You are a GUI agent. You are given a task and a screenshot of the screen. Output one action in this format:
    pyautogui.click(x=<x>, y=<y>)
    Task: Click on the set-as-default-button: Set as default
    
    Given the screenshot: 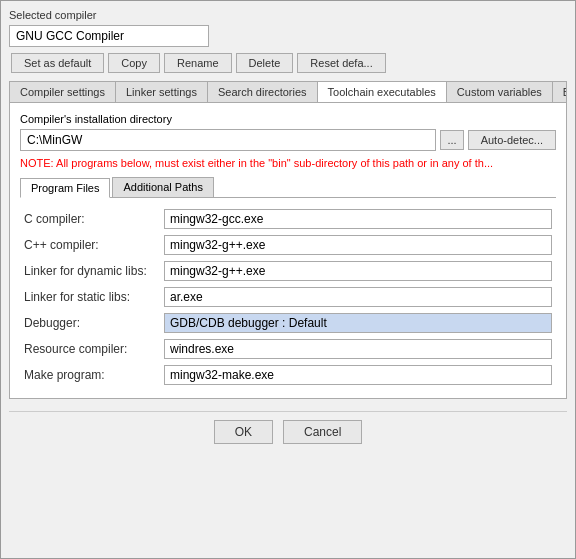 What is the action you would take?
    pyautogui.click(x=58, y=63)
    